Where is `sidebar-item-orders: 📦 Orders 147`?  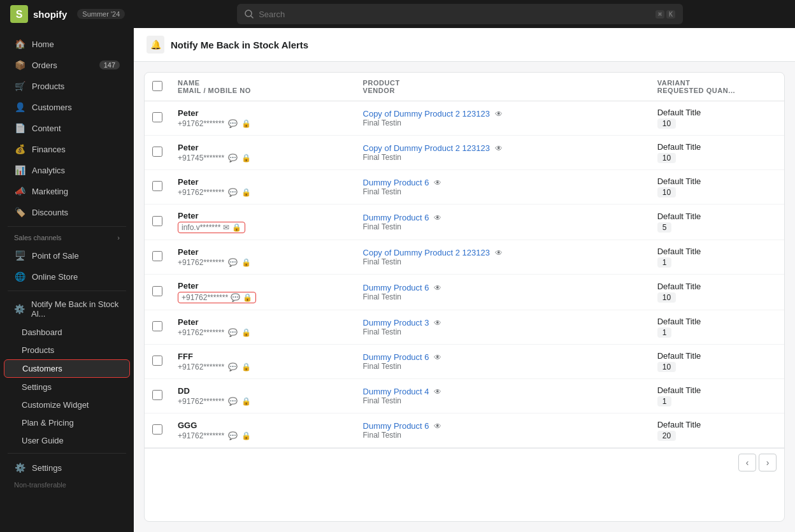
sidebar-item-orders: 📦 Orders 147 is located at coordinates (67, 65).